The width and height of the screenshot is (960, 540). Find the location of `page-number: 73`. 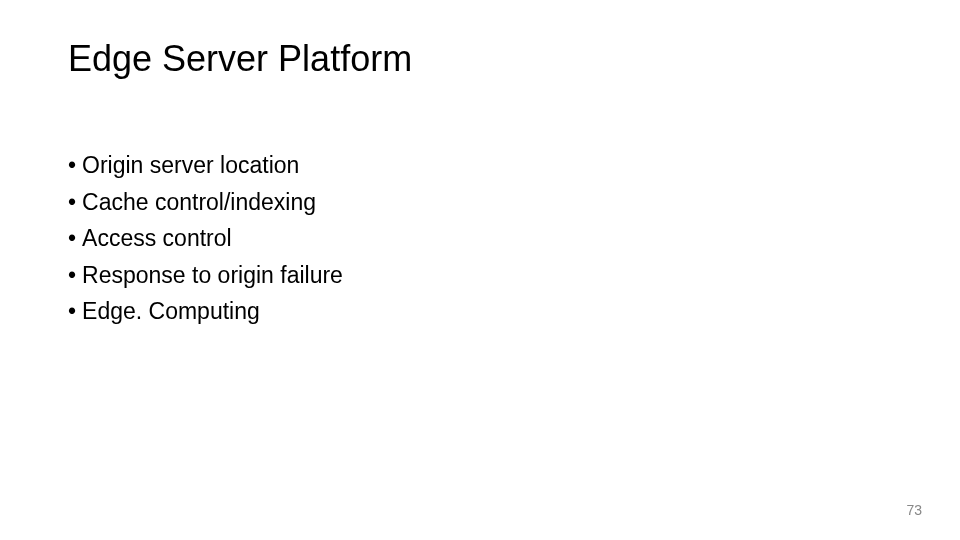

page-number: 73 is located at coordinates (914, 510).